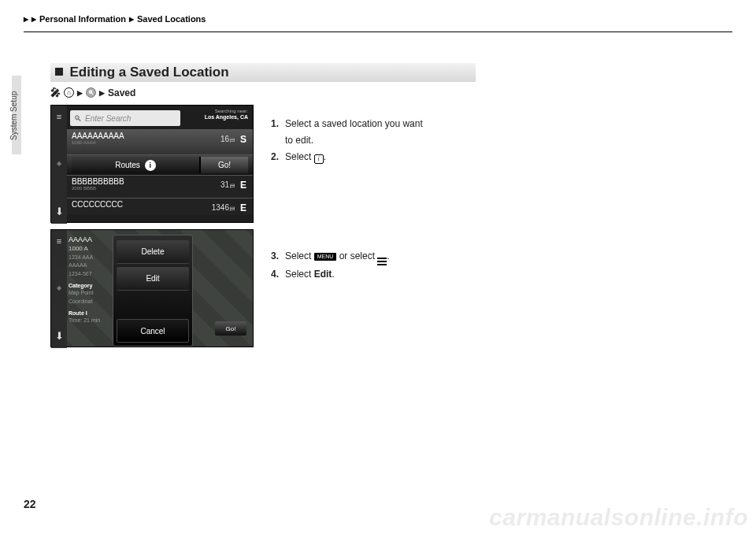 This screenshot has width=756, height=534. I want to click on section-heading: Editing a Saved Location, so click(263, 72).